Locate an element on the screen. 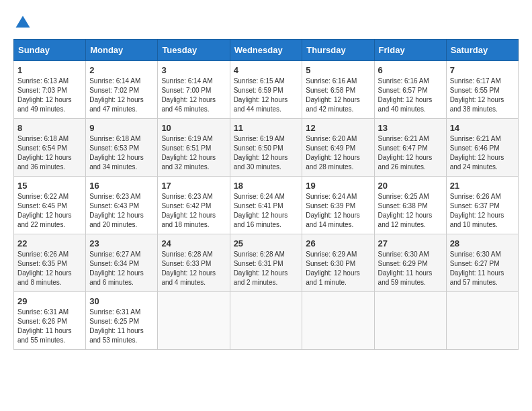 The height and width of the screenshot is (411, 532). calendar-cell: 13 Sunrise: 6:21 AM Sunset: 6:47 PM Dayl… is located at coordinates (410, 148).